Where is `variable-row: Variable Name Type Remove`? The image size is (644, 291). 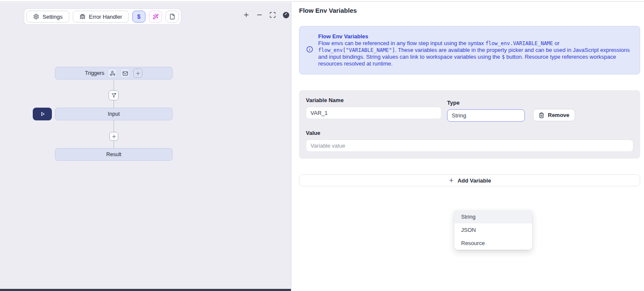
variable-row: Variable Name Type Remove is located at coordinates (470, 109).